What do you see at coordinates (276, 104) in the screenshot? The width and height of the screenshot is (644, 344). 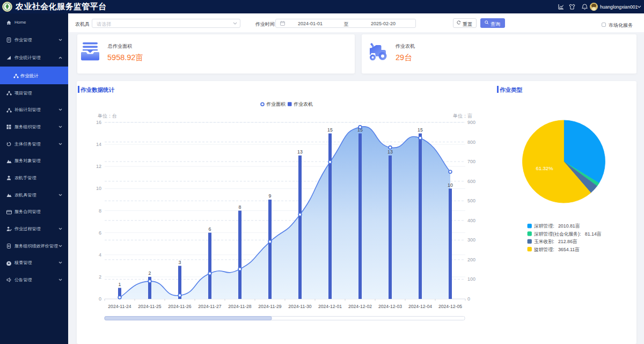 I see `svg-text: 作业面积` at bounding box center [276, 104].